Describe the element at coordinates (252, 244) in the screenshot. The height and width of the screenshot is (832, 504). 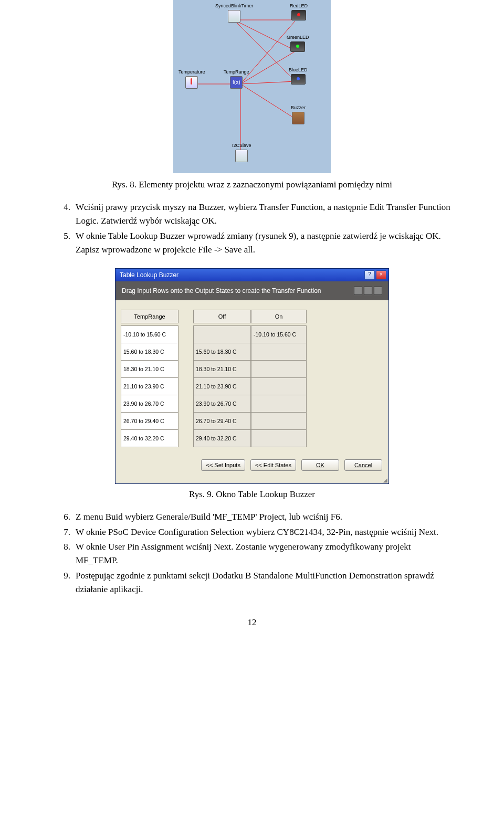
I see `list-item: 5.W oknie Table Lookup Buzzer wprowadź z…` at that location.